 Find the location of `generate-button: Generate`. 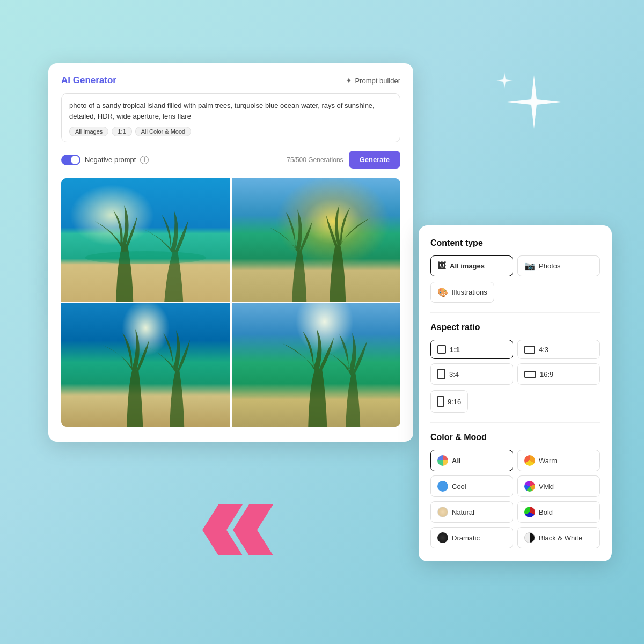

generate-button: Generate is located at coordinates (375, 160).